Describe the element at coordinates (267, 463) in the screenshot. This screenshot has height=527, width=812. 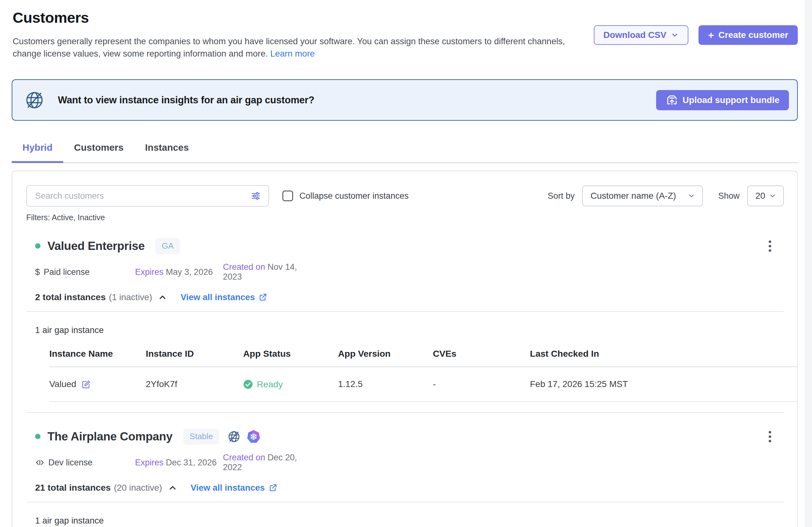
I see `created-date: Created on Dec 20, 2022` at that location.